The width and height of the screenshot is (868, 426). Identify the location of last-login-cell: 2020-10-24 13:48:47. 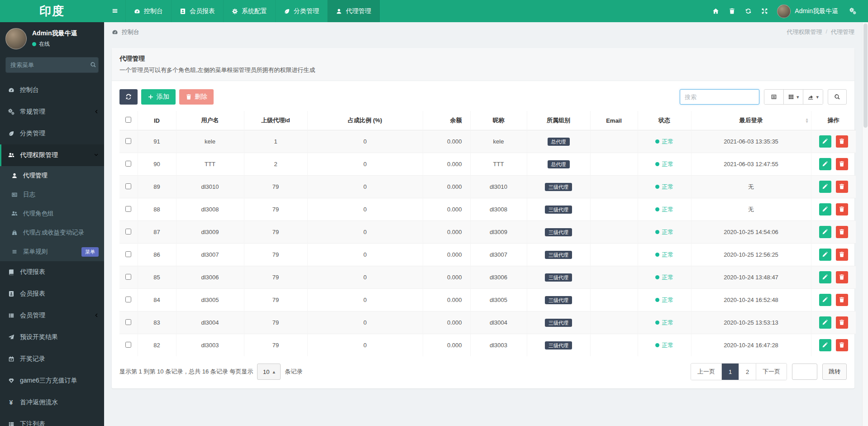
(751, 278).